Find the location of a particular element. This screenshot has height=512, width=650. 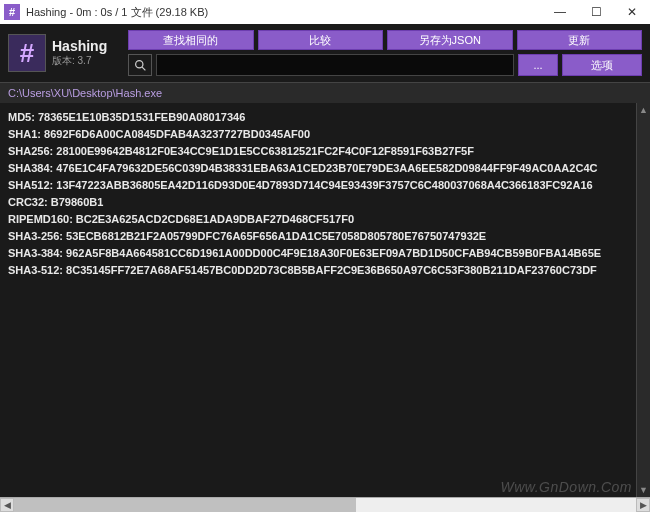

hash-line: MD5: 78365E1E10B35D1531FEB90A08017346 is located at coordinates (325, 118).